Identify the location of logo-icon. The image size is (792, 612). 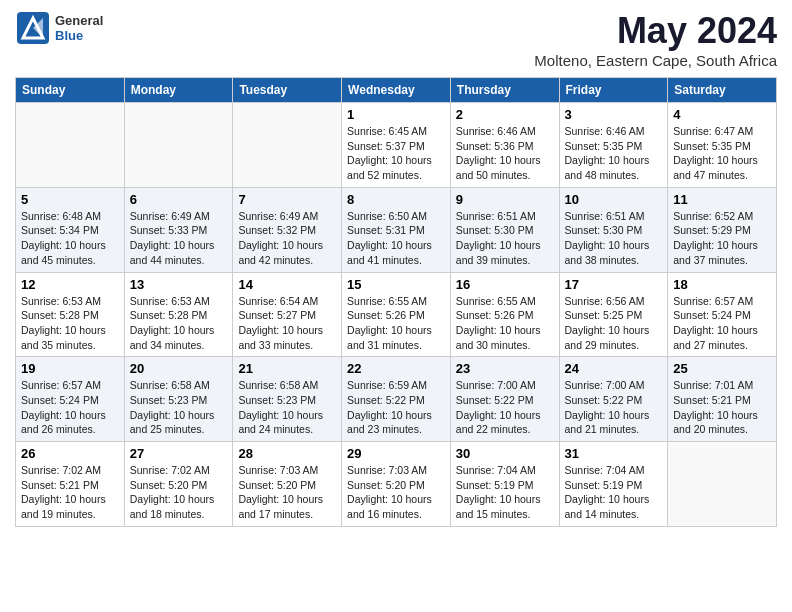
(33, 28).